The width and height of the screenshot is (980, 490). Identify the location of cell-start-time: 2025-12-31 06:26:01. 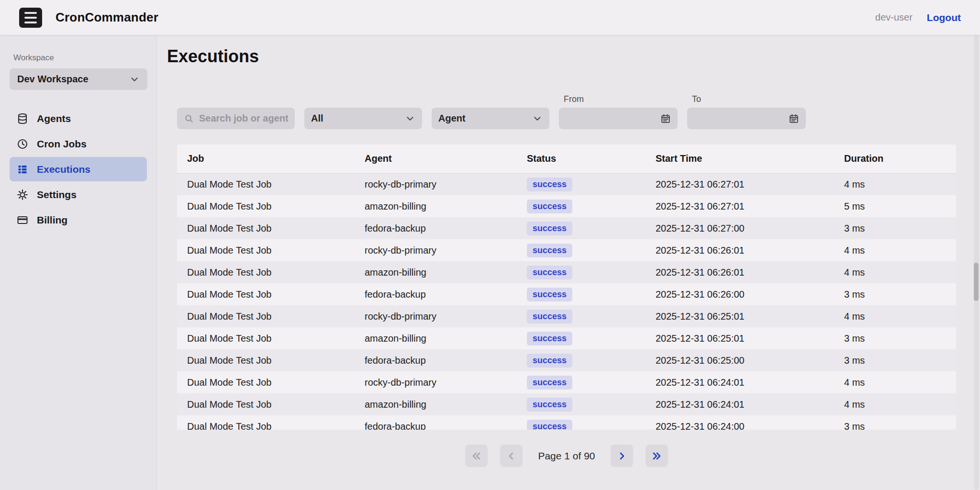
(740, 250).